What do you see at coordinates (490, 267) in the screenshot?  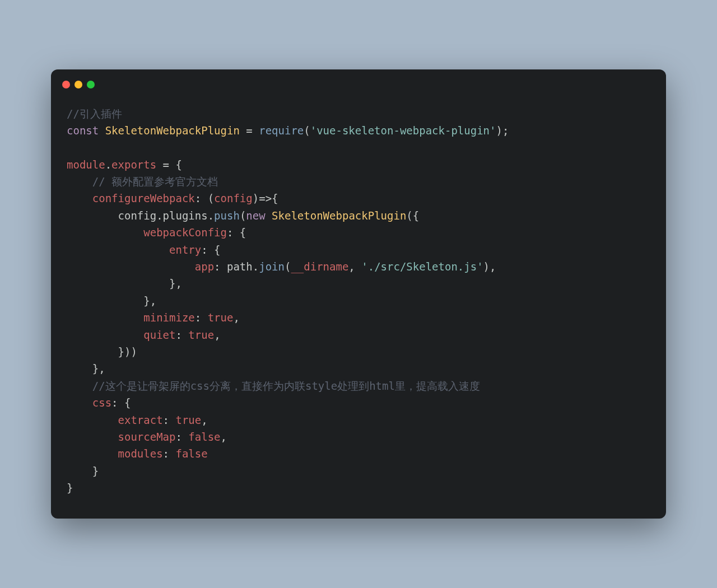 I see `code-punct: ),` at bounding box center [490, 267].